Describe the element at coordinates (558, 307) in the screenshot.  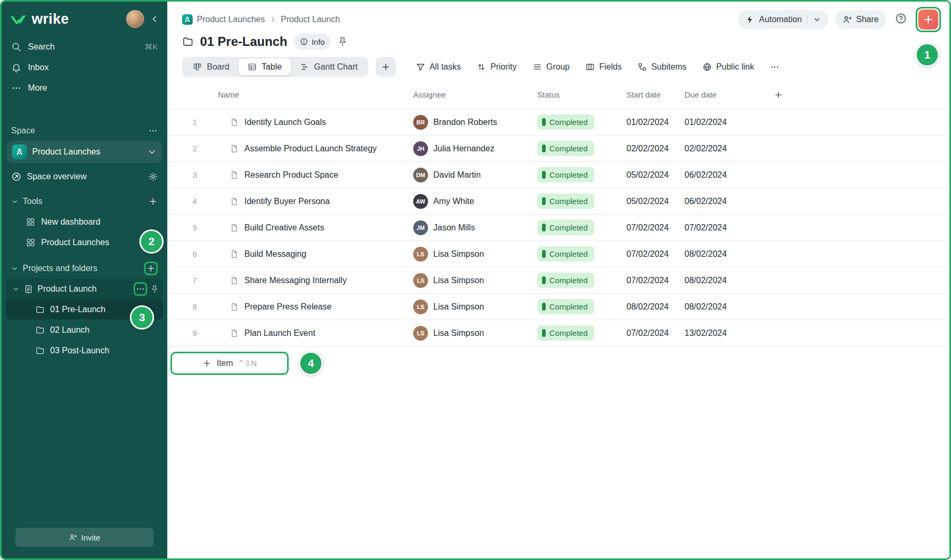
I see `table-row: 8 Prepare Press Release LSLisa Simpson C…` at that location.